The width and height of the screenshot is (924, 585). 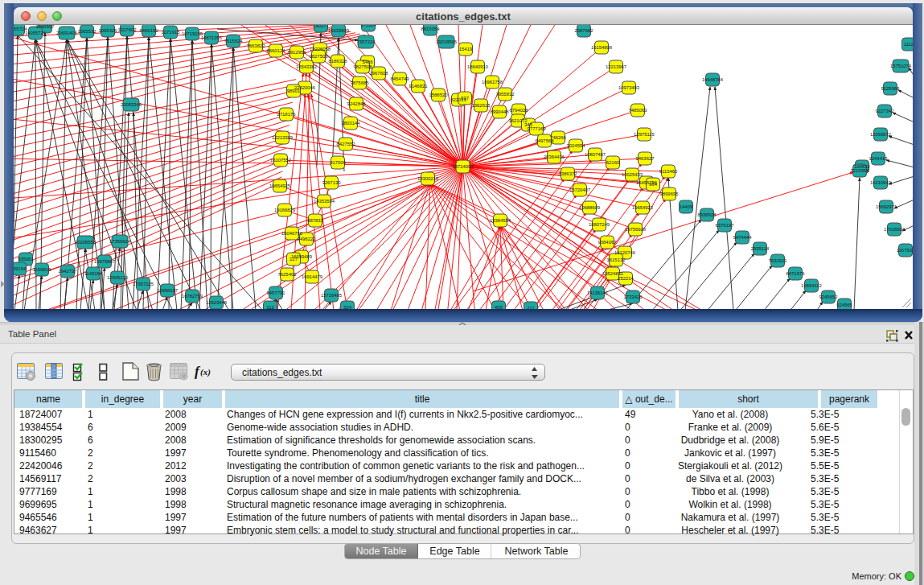 What do you see at coordinates (26, 259) in the screenshot?
I see `svg-text: 935061` at bounding box center [26, 259].